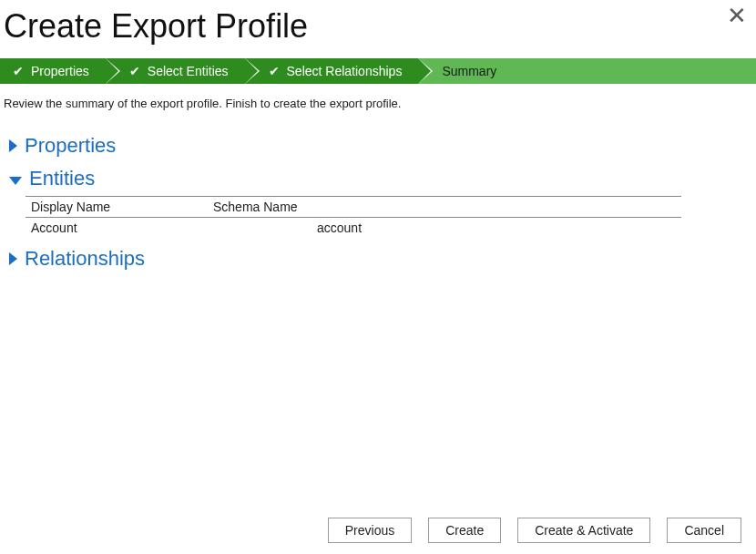  What do you see at coordinates (378, 259) in the screenshot?
I see `section-header-relationships: Relationships` at bounding box center [378, 259].